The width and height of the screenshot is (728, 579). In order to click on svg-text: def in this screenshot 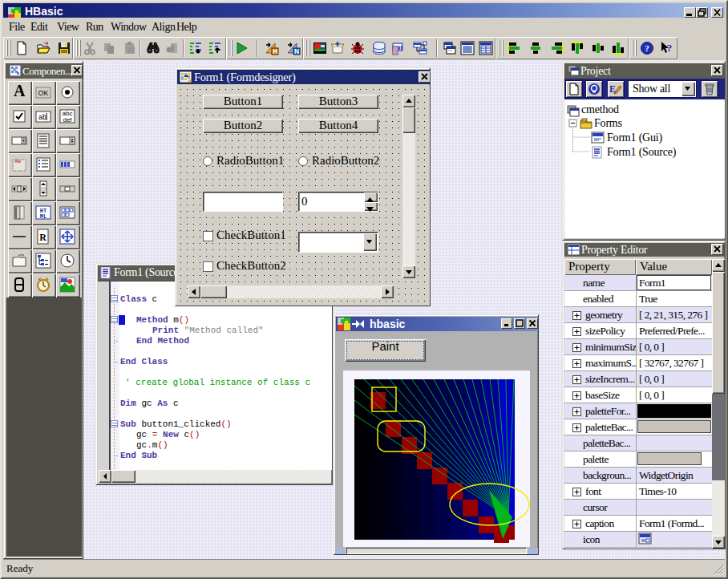, I will do `click(67, 120)`.